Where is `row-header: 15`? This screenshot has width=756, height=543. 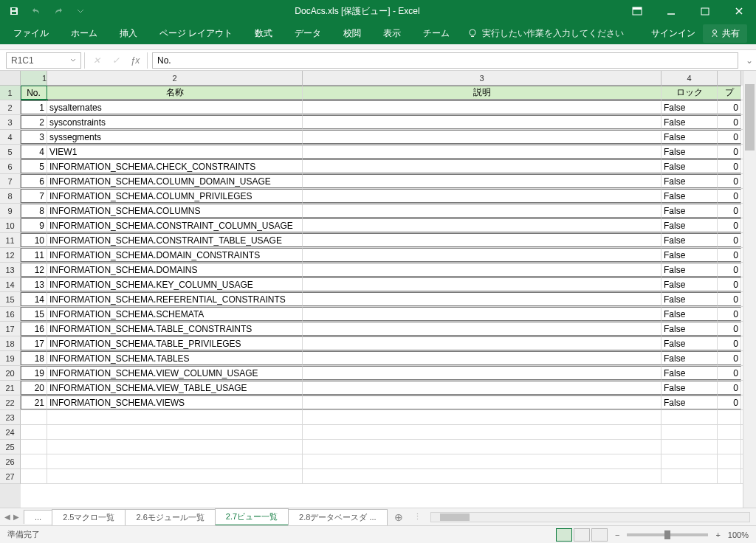 row-header: 15 is located at coordinates (10, 300).